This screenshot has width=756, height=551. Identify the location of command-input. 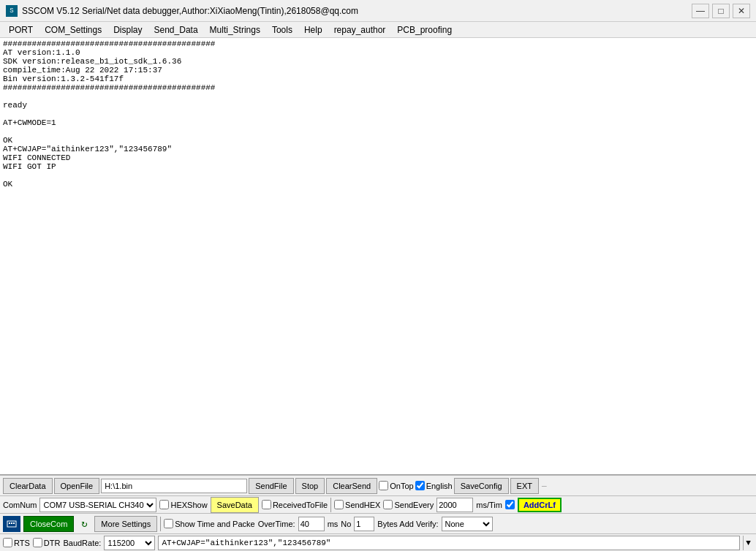
(449, 543).